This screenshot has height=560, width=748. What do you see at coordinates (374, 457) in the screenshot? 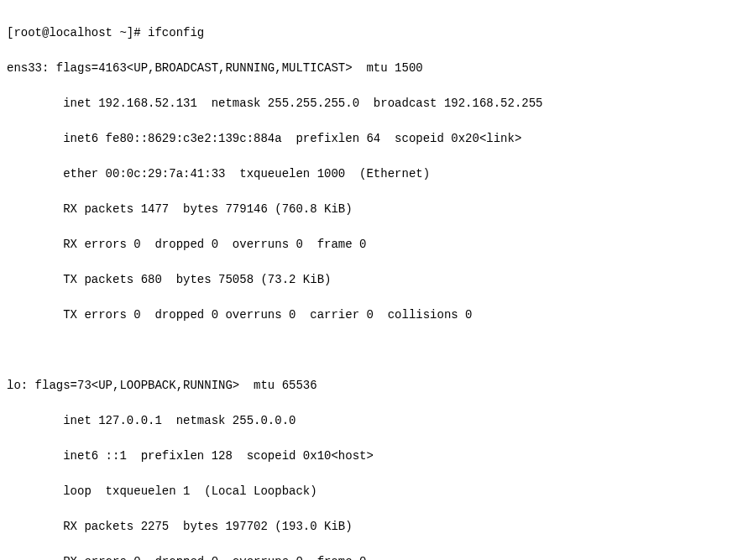
I see `lo-inet6: inet6 ::1 prefixlen 128 scopeid 0x10<hos…` at bounding box center [374, 457].